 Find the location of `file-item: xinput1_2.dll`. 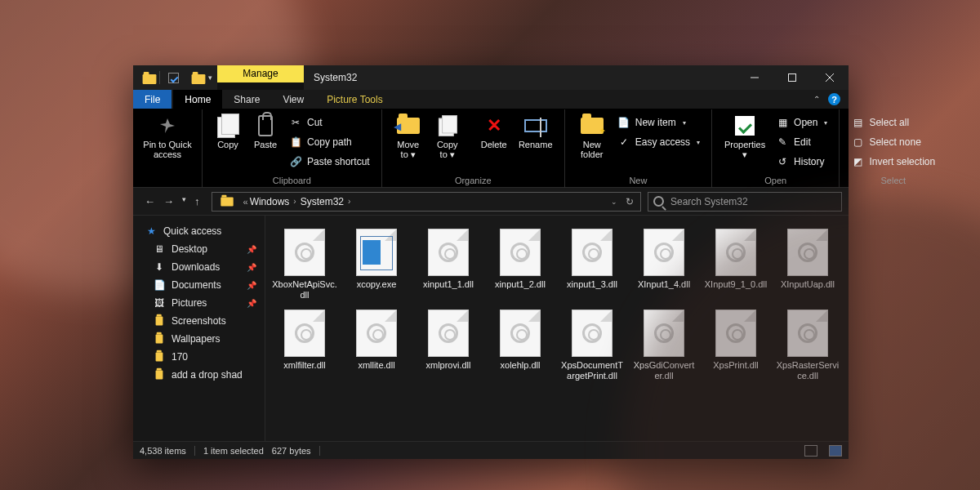

file-item: xinput1_2.dll is located at coordinates (520, 265).